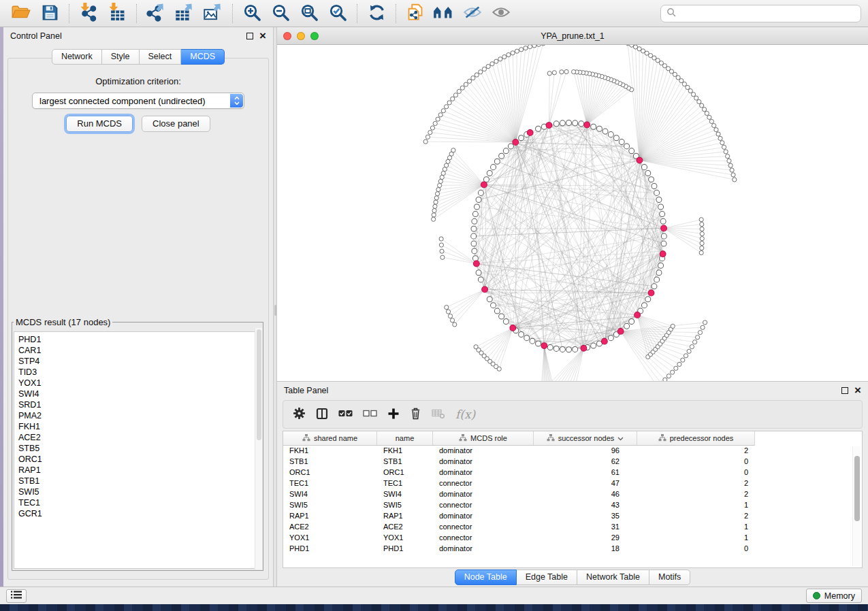  Describe the element at coordinates (140, 372) in the screenshot. I see `result-node-item: TID3` at that location.